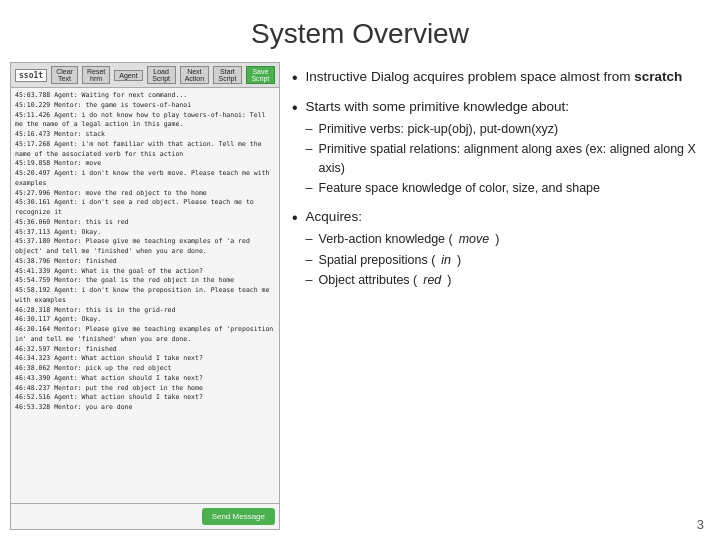 This screenshot has width=720, height=540. I want to click on log-line: 45:36.060 Mentor: this is red, so click(145, 223).